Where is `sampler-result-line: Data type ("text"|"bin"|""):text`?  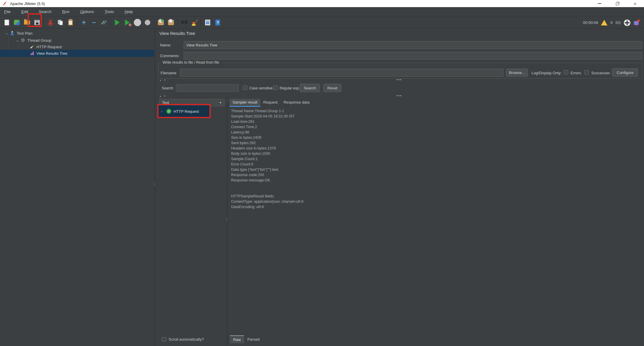 sampler-result-line: Data type ("text"|"bin"|""):text is located at coordinates (424, 170).